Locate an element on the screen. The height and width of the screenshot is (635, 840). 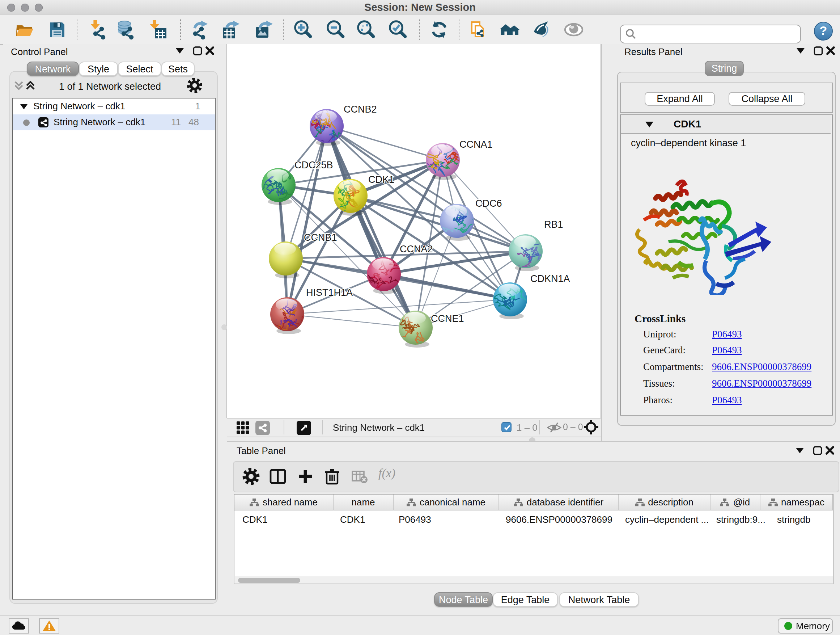
svg-text: CDKN1A is located at coordinates (550, 279).